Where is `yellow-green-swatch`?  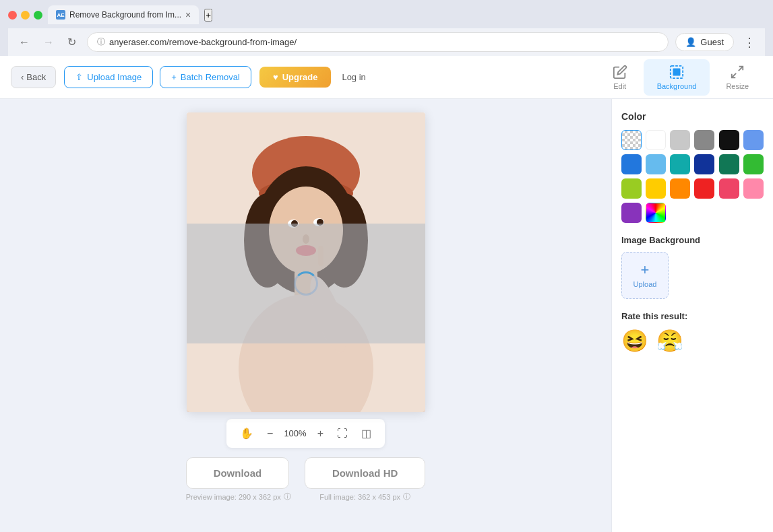
yellow-green-swatch is located at coordinates (631, 189).